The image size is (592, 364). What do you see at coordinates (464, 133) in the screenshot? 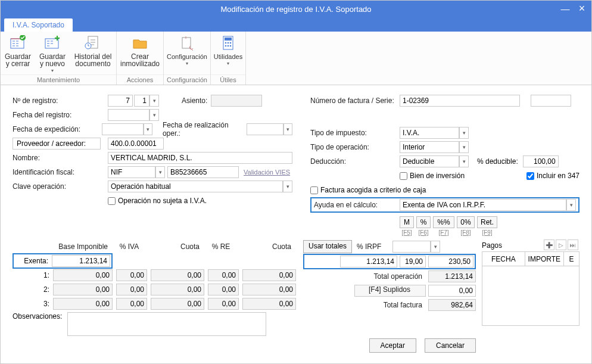
I see `tipo-imp-dd` at bounding box center [464, 133].